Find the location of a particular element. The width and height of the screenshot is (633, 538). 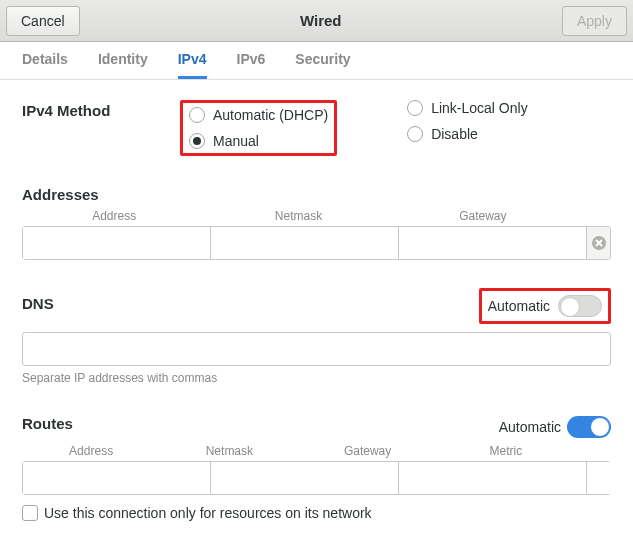

radio-label: Disable is located at coordinates (454, 134).